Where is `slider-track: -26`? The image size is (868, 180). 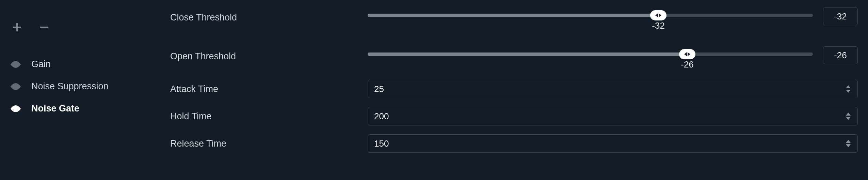
slider-track: -26 is located at coordinates (590, 54).